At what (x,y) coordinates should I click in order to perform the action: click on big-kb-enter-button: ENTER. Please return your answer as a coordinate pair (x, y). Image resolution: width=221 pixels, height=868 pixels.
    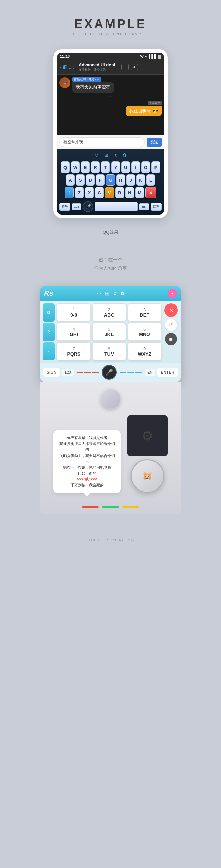
    Looking at the image, I should click on (168, 372).